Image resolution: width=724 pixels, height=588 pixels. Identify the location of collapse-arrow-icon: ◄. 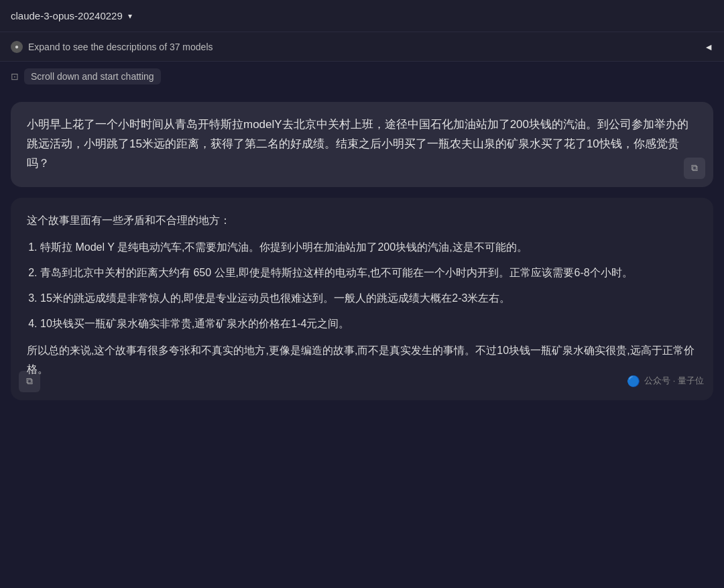
(709, 47).